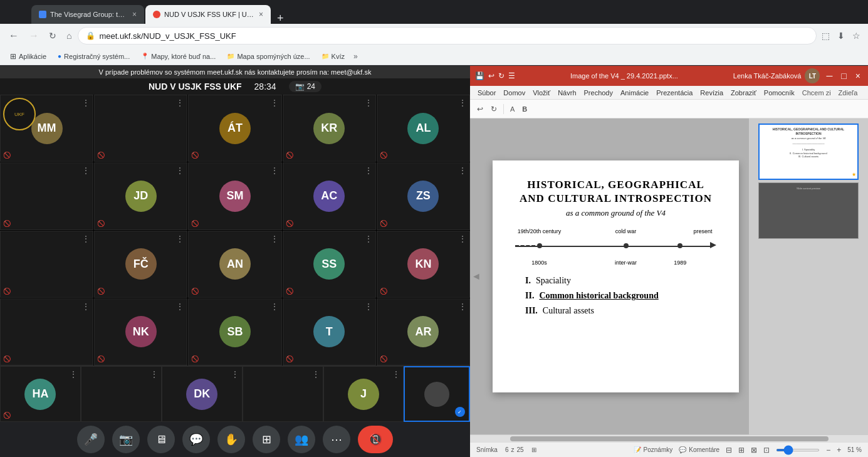 The image size is (868, 457). I want to click on menu-pomocnik: Pomocník, so click(780, 93).